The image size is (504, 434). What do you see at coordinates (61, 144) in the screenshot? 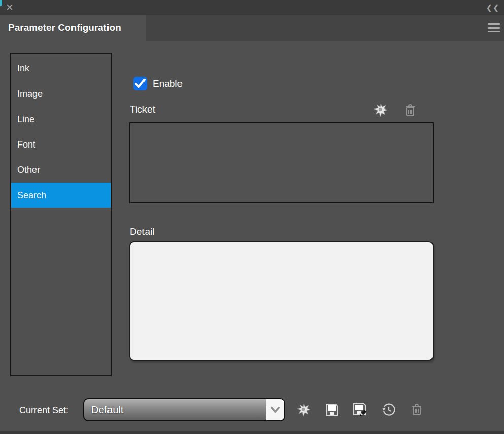
I see `sidebar-item-font: Font` at bounding box center [61, 144].